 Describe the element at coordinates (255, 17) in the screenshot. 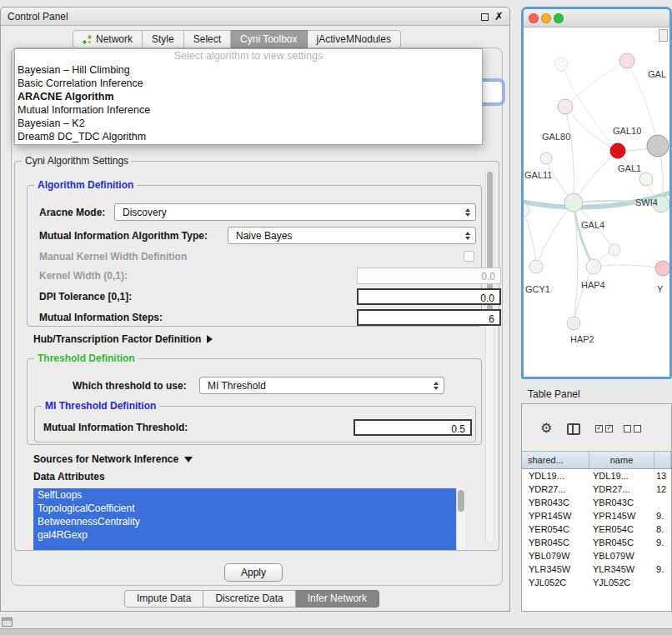

I see `control-panel-titlebar: Control Panel ✗` at that location.